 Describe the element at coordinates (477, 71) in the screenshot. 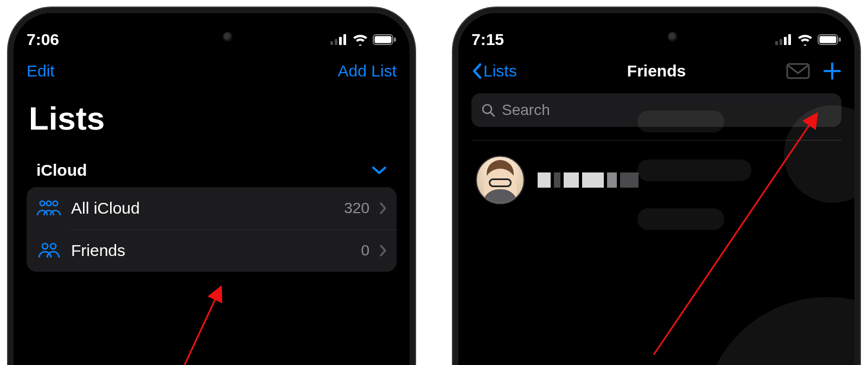

I see `chevron-left-icon` at that location.